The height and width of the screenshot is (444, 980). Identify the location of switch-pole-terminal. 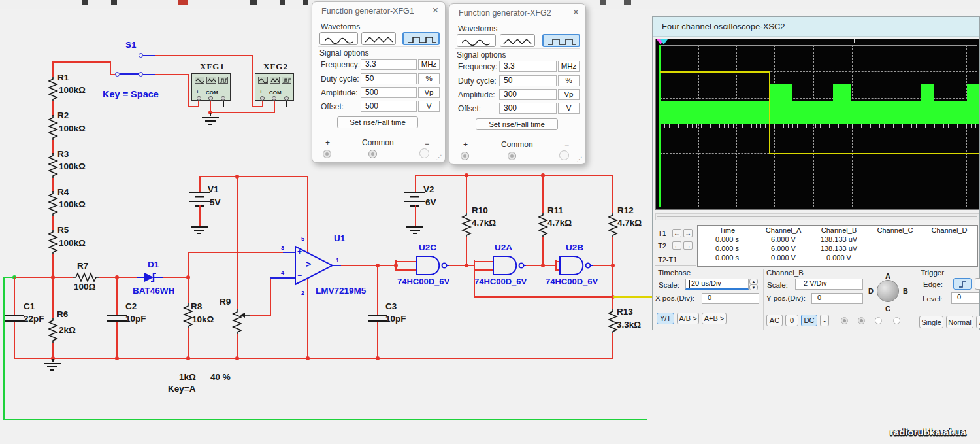
(118, 75).